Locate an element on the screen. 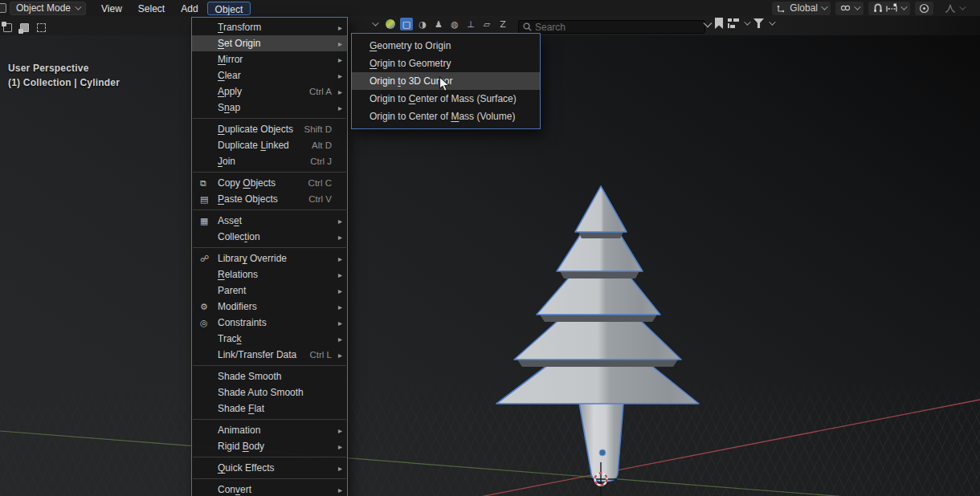  menu-item-snap: Snap▸ is located at coordinates (270, 108).